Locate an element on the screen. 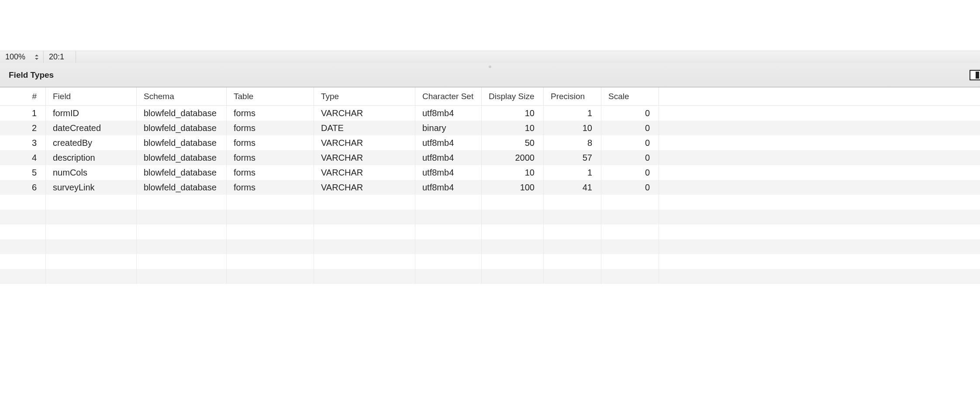 Image resolution: width=980 pixels, height=393 pixels. cell-display_size: 50 is located at coordinates (512, 143).